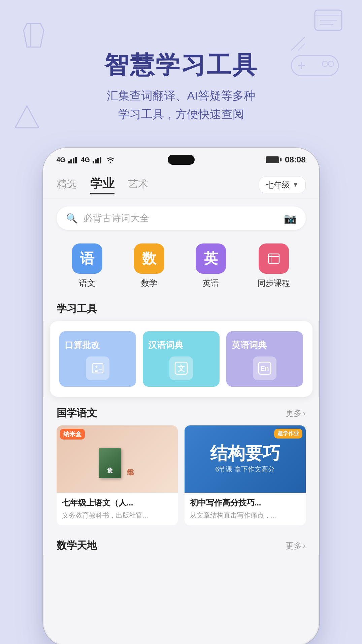 The height and width of the screenshot is (644, 362). What do you see at coordinates (86, 160) in the screenshot?
I see `status-left: 4G 4G` at bounding box center [86, 160].